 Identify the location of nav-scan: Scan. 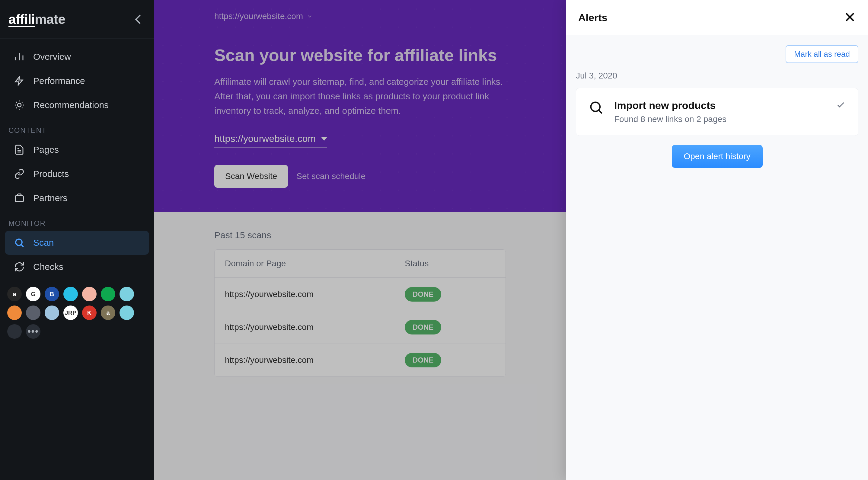
(77, 243).